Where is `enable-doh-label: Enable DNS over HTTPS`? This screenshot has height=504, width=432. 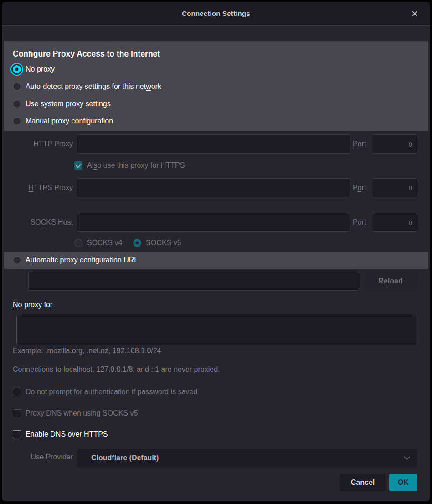 enable-doh-label: Enable DNS over HTTPS is located at coordinates (67, 434).